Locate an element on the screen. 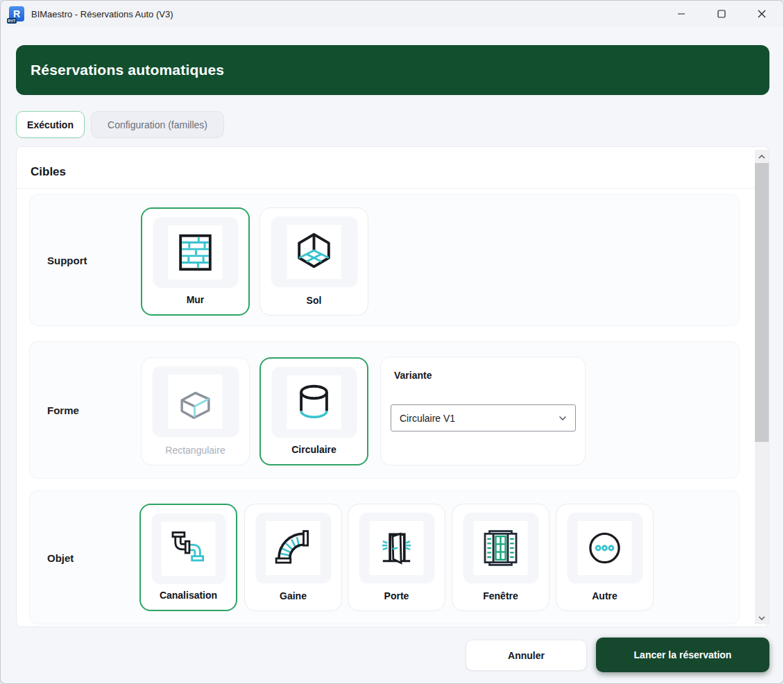 This screenshot has height=684, width=784. variante-panel: Variante Circulaire V1 is located at coordinates (483, 411).